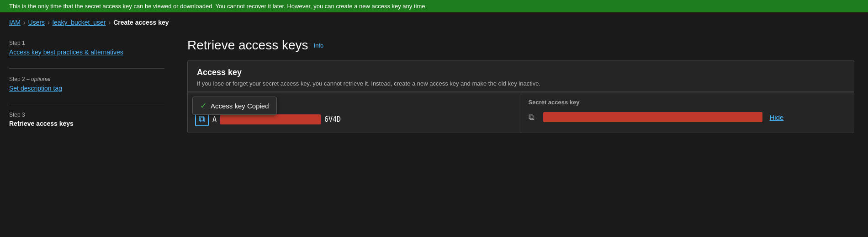  I want to click on breadcrumb-user: leaky_bucket_user, so click(79, 22).